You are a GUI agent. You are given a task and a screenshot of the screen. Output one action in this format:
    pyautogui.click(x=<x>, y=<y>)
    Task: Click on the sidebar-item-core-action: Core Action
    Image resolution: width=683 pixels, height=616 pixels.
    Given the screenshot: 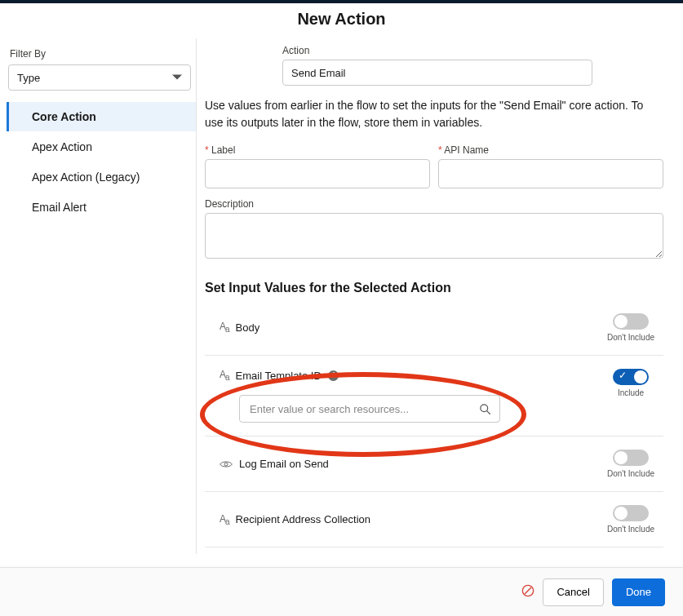 What is the action you would take?
    pyautogui.click(x=101, y=117)
    